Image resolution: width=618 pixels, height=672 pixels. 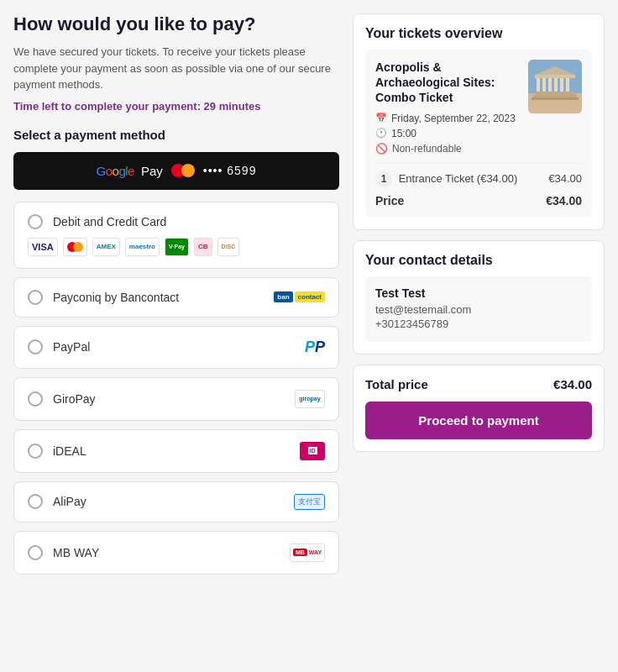 What do you see at coordinates (116, 171) in the screenshot?
I see `gpay-logo: Google` at bounding box center [116, 171].